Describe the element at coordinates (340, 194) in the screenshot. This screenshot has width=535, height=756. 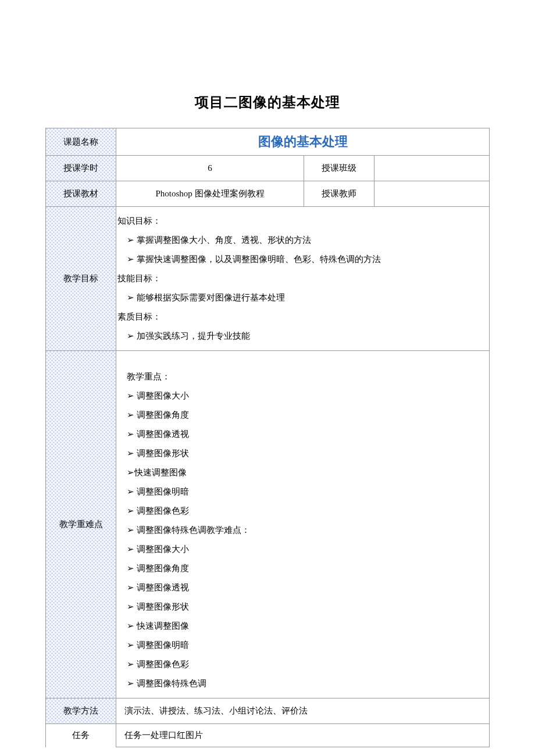
I see `label-teacher: 授课教师` at that location.